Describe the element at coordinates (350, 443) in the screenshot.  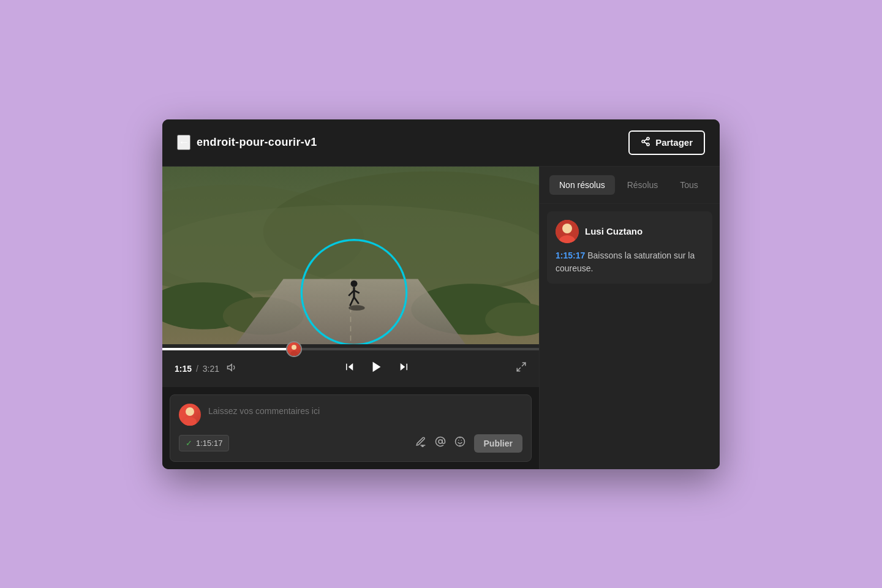
I see `comment-footer: ✓ 1:15:17` at that location.